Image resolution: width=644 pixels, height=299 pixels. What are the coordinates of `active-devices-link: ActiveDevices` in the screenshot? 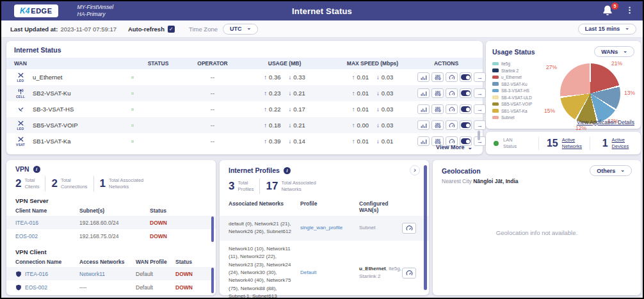 It's located at (621, 143).